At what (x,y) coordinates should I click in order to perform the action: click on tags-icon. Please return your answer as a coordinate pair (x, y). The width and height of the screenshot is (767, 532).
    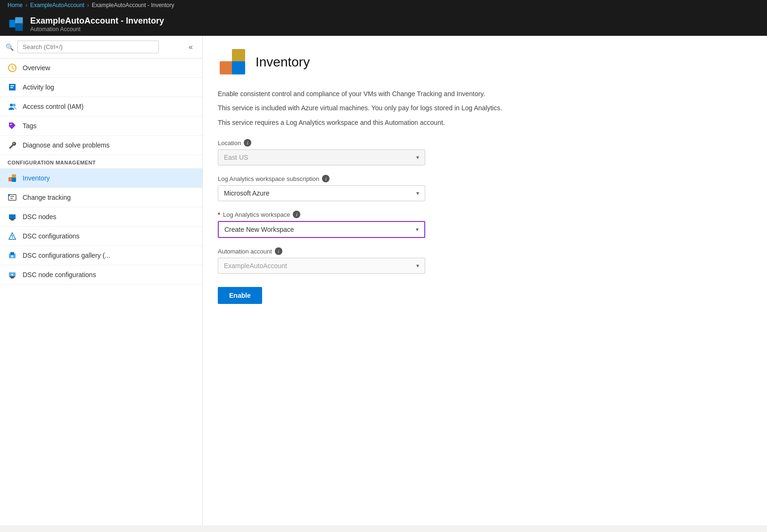
    Looking at the image, I should click on (12, 126).